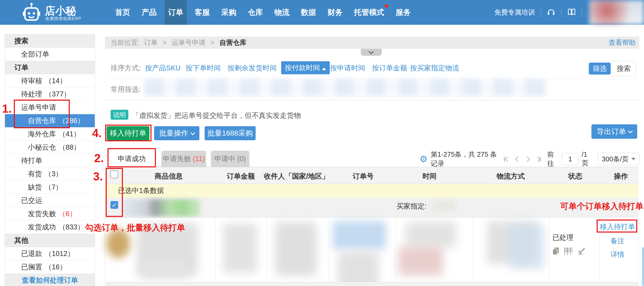 This screenshot has width=644, height=286. I want to click on sidebar-item-on-hold: 已搁置（16）, so click(50, 267).